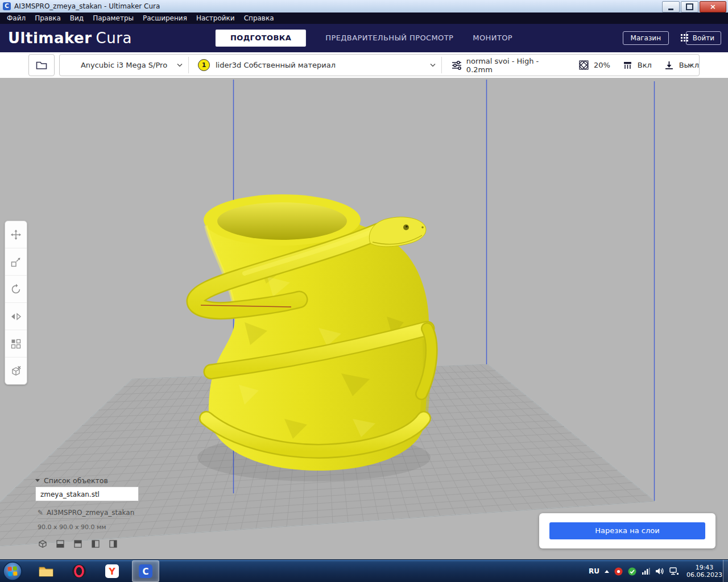  I want to click on sliders-icon, so click(457, 65).